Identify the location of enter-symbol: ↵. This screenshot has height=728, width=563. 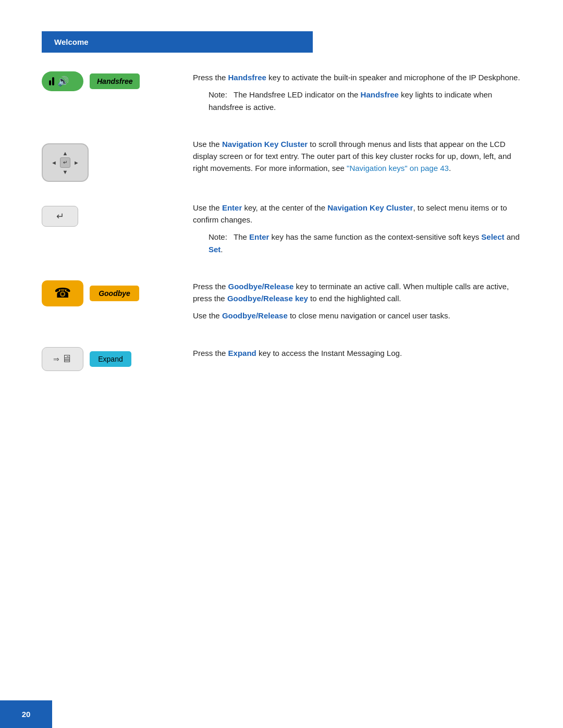
(65, 163).